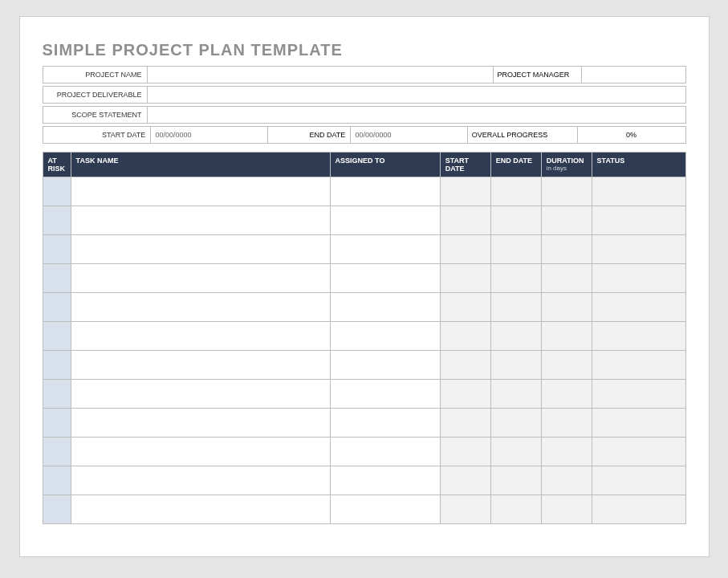 Image resolution: width=728 pixels, height=578 pixels. What do you see at coordinates (201, 165) in the screenshot?
I see `header-task-name: TASK NAME` at bounding box center [201, 165].